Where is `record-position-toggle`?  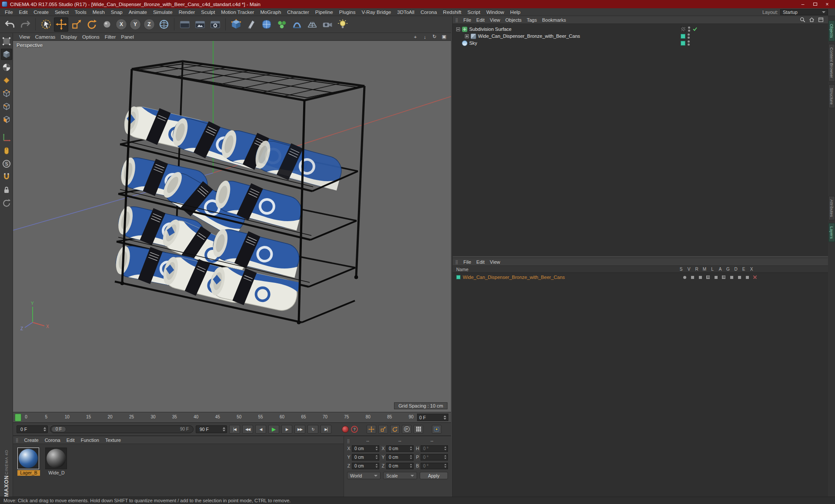 record-position-toggle is located at coordinates (371, 429).